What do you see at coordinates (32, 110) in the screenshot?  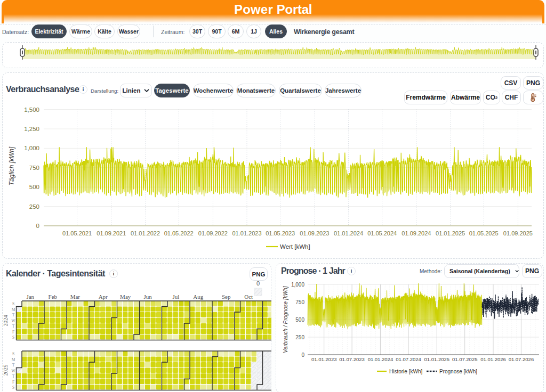 I see `svg-text: 1,500` at bounding box center [32, 110].